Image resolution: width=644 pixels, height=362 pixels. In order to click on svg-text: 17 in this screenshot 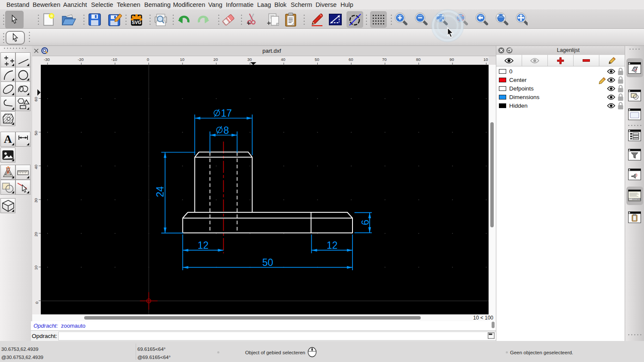, I will do `click(227, 113)`.